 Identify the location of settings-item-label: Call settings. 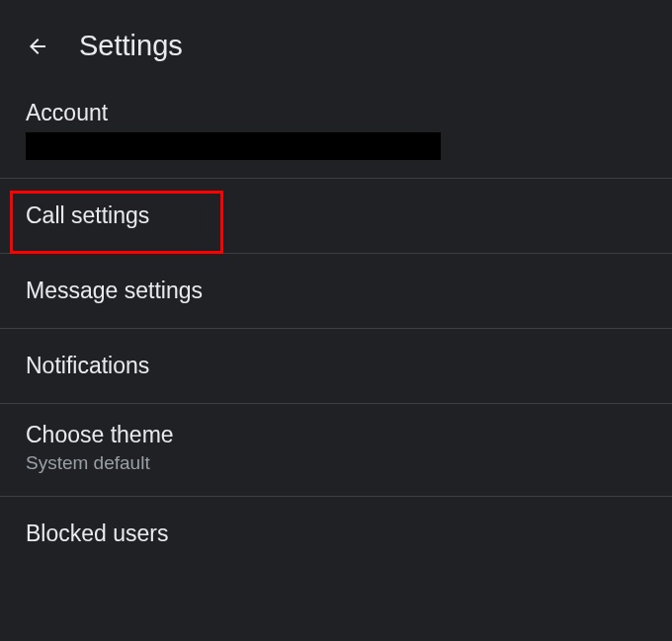
(336, 215).